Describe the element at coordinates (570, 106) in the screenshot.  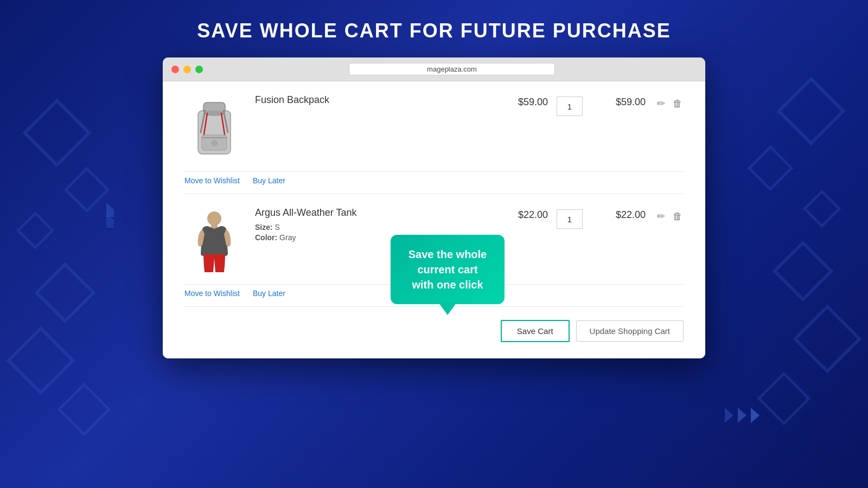
I see `qty-input-backpack` at that location.